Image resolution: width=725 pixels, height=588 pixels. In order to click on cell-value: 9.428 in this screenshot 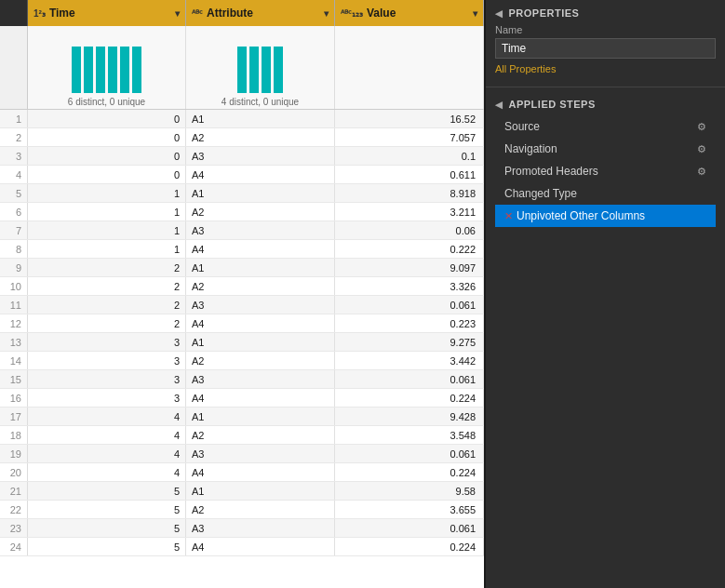, I will do `click(409, 417)`.